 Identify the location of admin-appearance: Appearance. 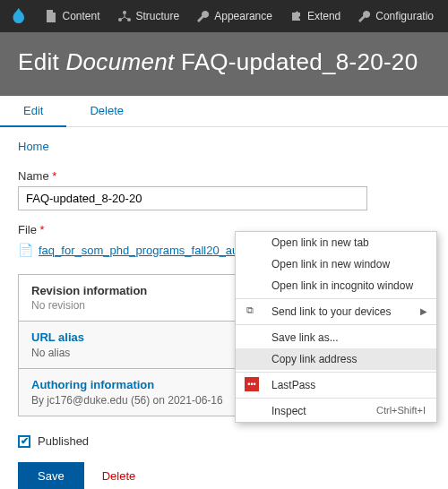
(235, 16).